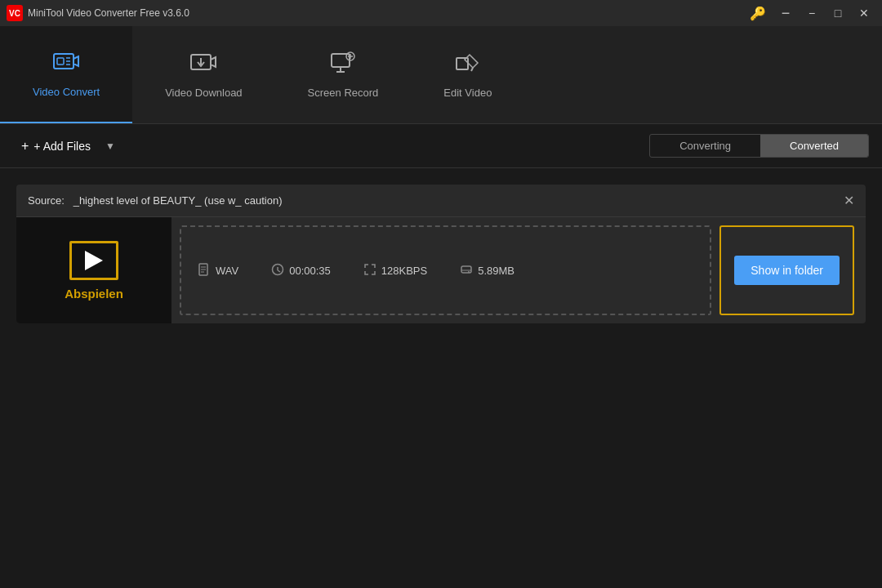 This screenshot has height=588, width=882. I want to click on toolbar: + + Add Files ▼ Converting Converted, so click(441, 146).